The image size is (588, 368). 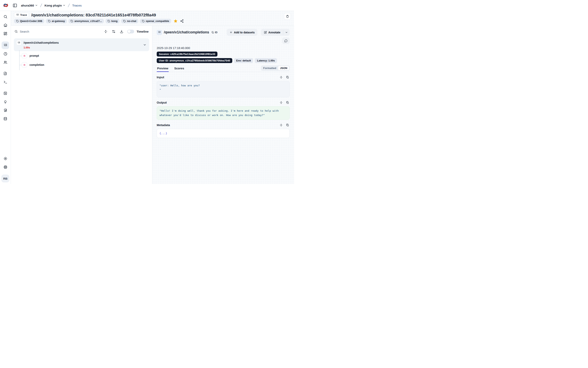 I want to click on tree-node-duration: 1.00s, so click(x=85, y=47).